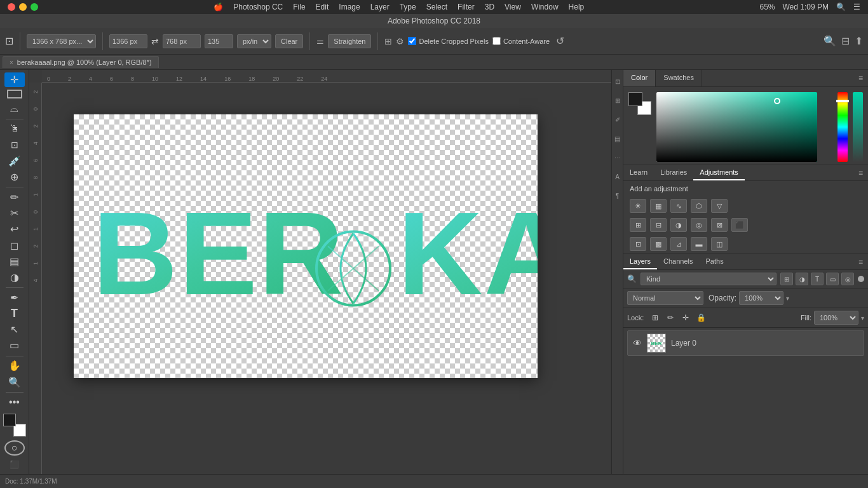  Describe the element at coordinates (15, 229) in the screenshot. I see `history-brush-tool: ↩` at that location.